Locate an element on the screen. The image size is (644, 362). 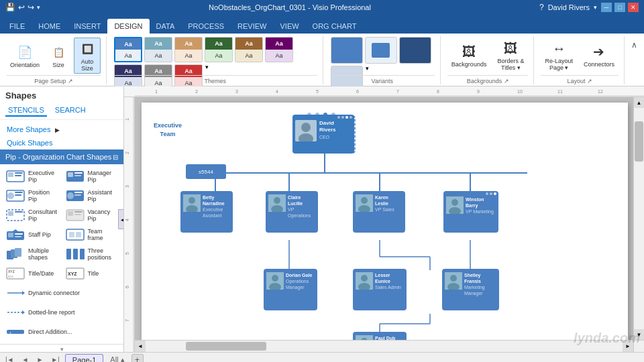
connectors-button: ➔ Connectors is located at coordinates (599, 56).